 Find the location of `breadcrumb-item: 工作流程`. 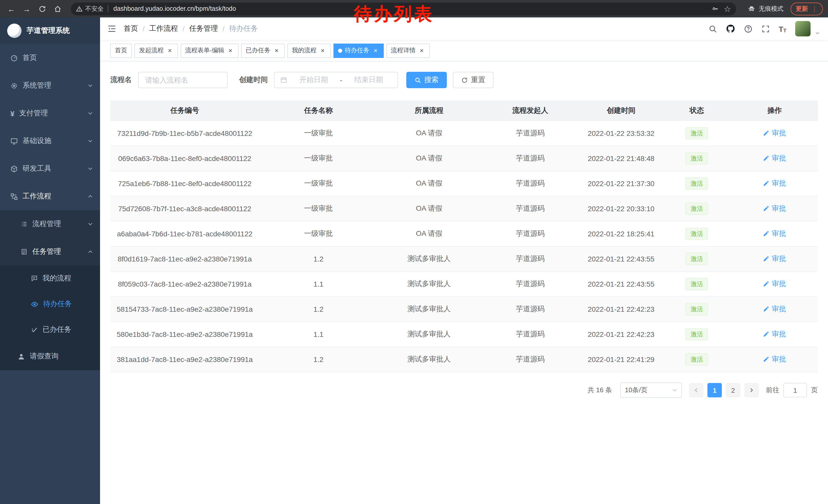

breadcrumb-item: 工作流程 is located at coordinates (164, 29).